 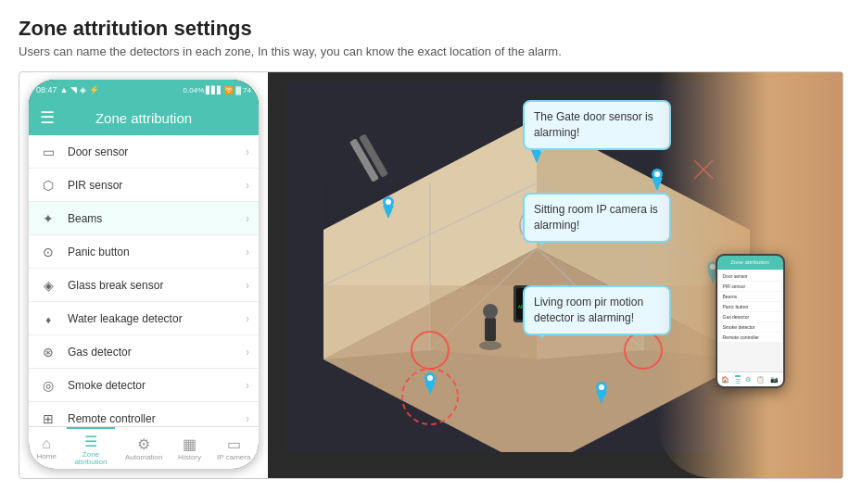 What do you see at coordinates (144, 219) in the screenshot?
I see `list-item-beams: ✦Beams›` at bounding box center [144, 219].